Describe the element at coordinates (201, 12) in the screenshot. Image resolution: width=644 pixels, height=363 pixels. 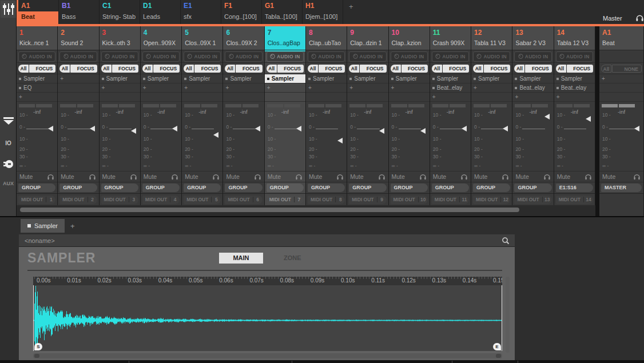
I see `group-tab-E1: E1sfx` at that location.